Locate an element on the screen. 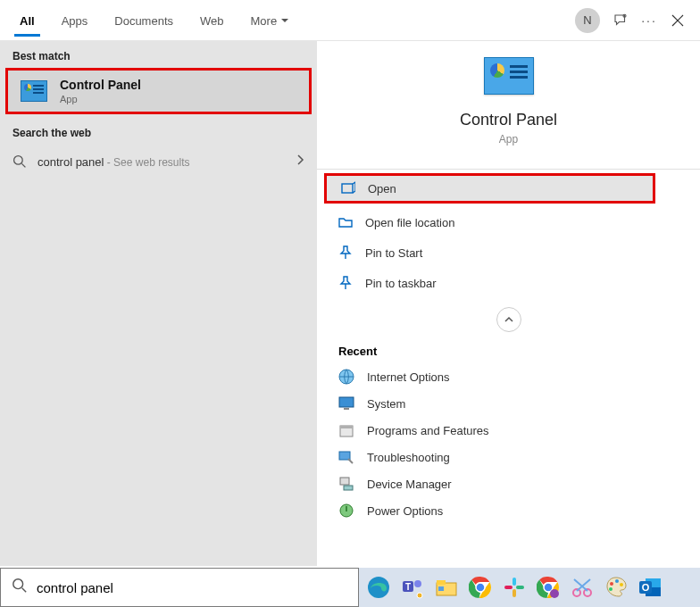 The image size is (700, 607). wrench-icon is located at coordinates (346, 457).